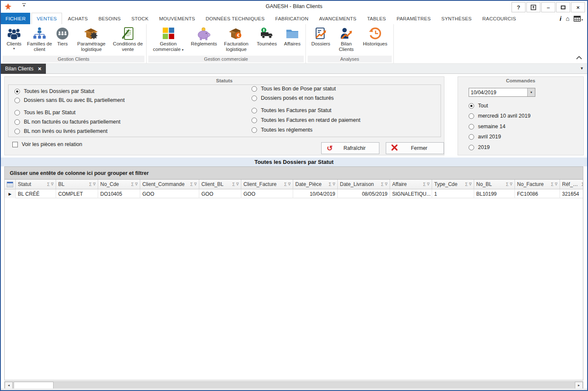 The image size is (588, 391). Describe the element at coordinates (204, 36) in the screenshot. I see `ribbon-item-reglements: Règlements` at that location.